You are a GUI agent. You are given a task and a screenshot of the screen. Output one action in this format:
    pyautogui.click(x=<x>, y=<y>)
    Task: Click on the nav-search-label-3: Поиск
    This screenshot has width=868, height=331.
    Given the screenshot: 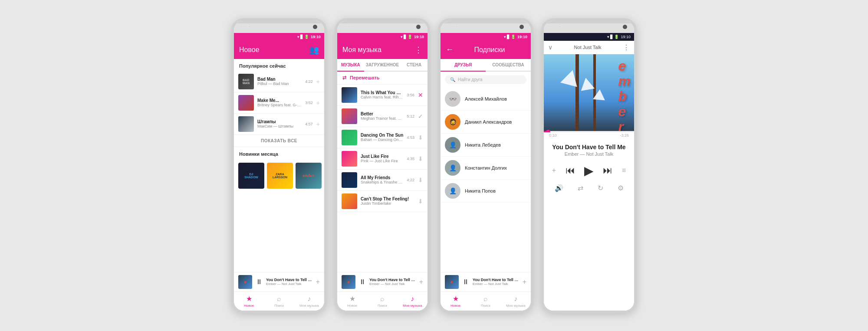 What is the action you would take?
    pyautogui.click(x=486, y=305)
    